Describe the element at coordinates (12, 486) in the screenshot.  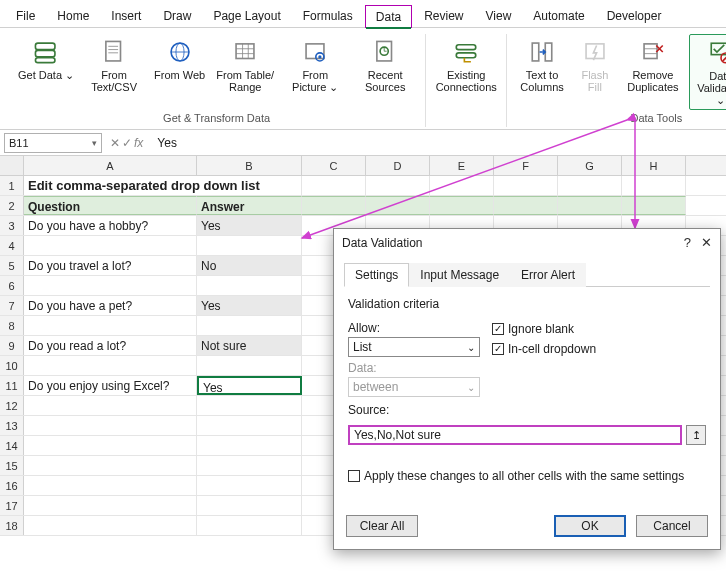
I see `row-header: 16` at that location.